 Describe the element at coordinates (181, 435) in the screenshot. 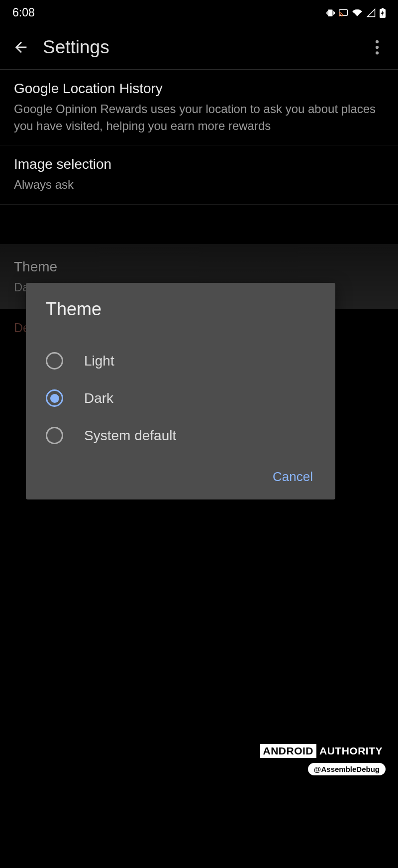

I see `theme-option-system: System default` at that location.